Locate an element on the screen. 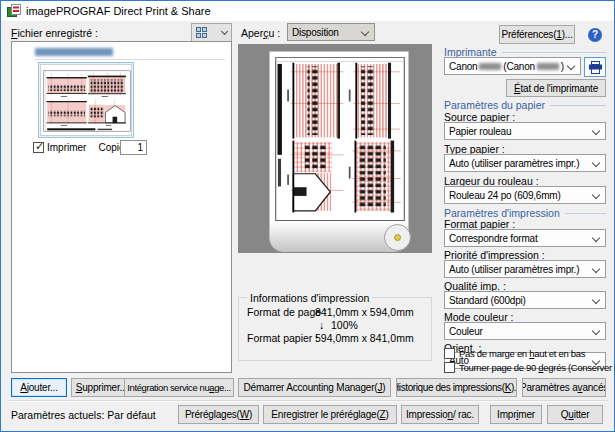  print-history-button: Historique des impressions(K)... is located at coordinates (456, 388).